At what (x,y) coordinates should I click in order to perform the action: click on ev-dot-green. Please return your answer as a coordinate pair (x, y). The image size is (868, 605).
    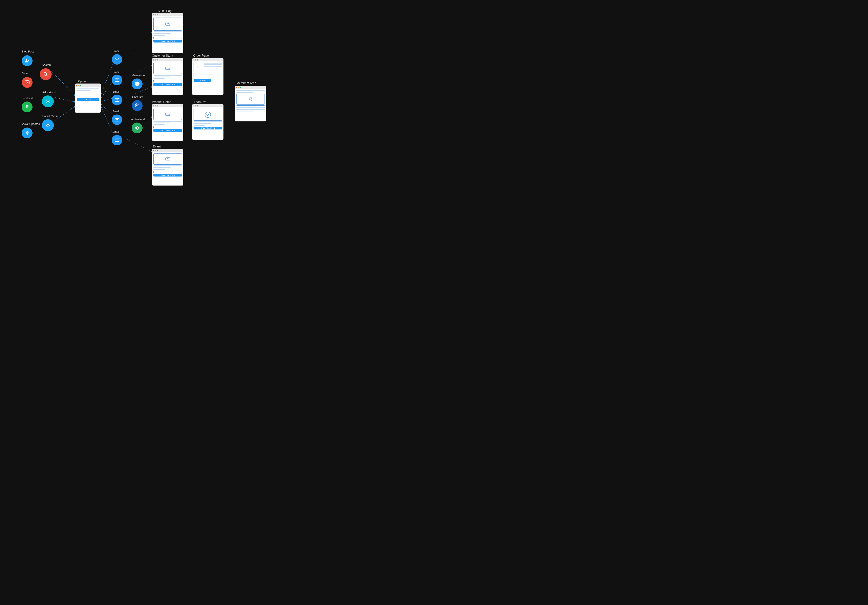
    Looking at the image, I should click on (157, 150).